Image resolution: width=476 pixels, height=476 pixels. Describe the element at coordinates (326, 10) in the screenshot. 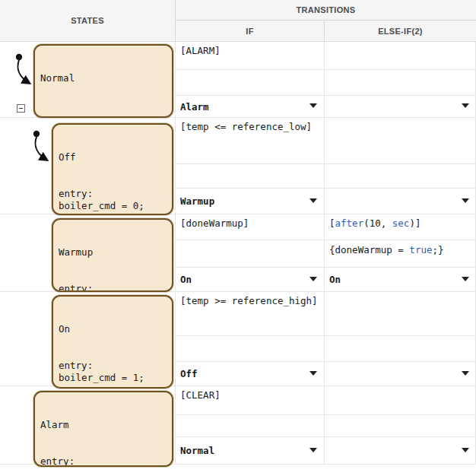

I see `transitions-header-label: TRANSITIONS` at that location.